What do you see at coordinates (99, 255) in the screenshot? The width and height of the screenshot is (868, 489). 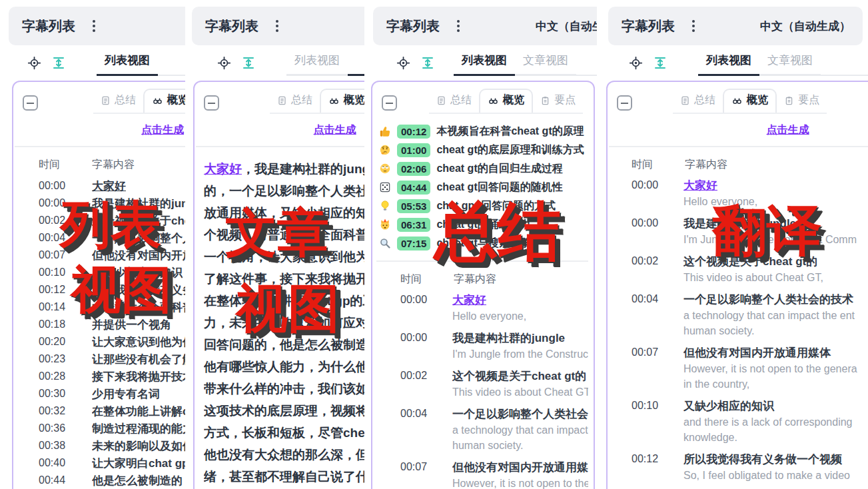 I see `table-row: 00:07 但他没有对国内开放通用媒体` at bounding box center [99, 255].